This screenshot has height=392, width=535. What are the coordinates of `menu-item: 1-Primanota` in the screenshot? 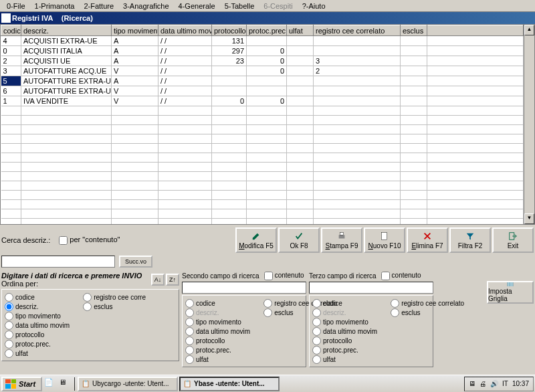 It's located at (55, 5).